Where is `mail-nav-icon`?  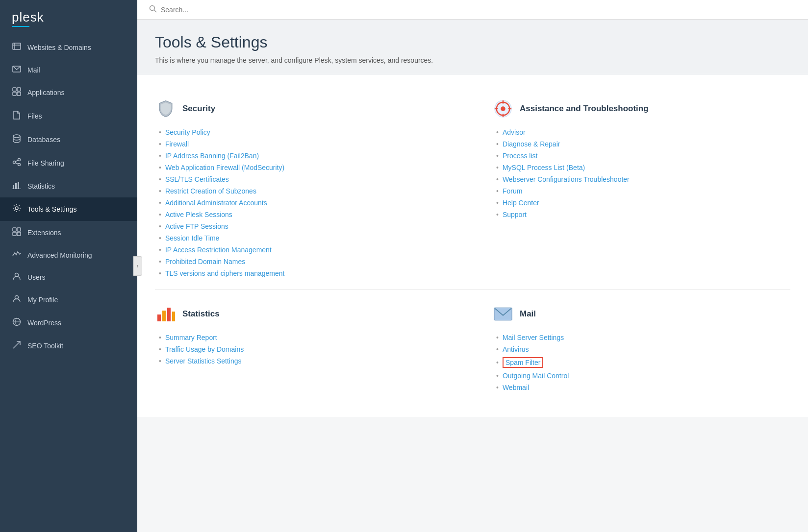
mail-nav-icon is located at coordinates (17, 70).